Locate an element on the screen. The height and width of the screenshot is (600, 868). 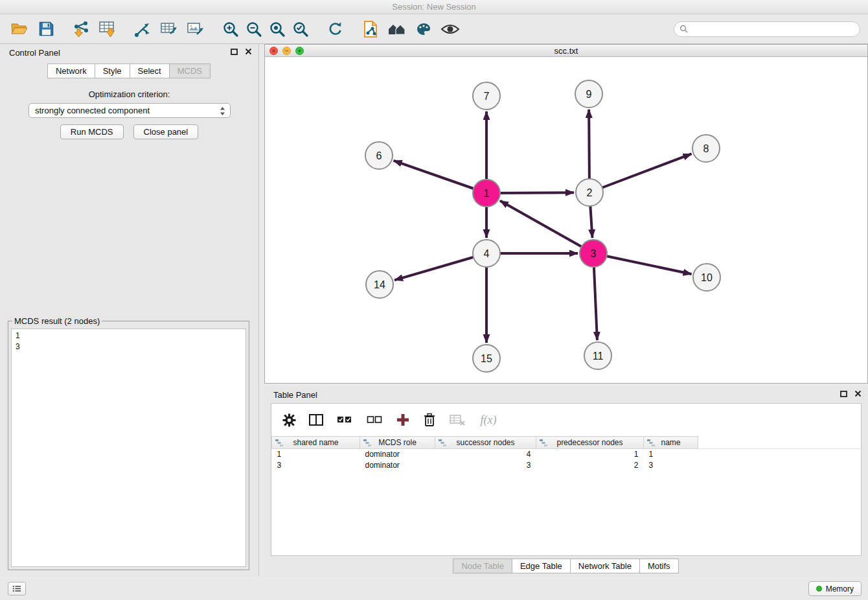
node-8: 8 is located at coordinates (706, 148).